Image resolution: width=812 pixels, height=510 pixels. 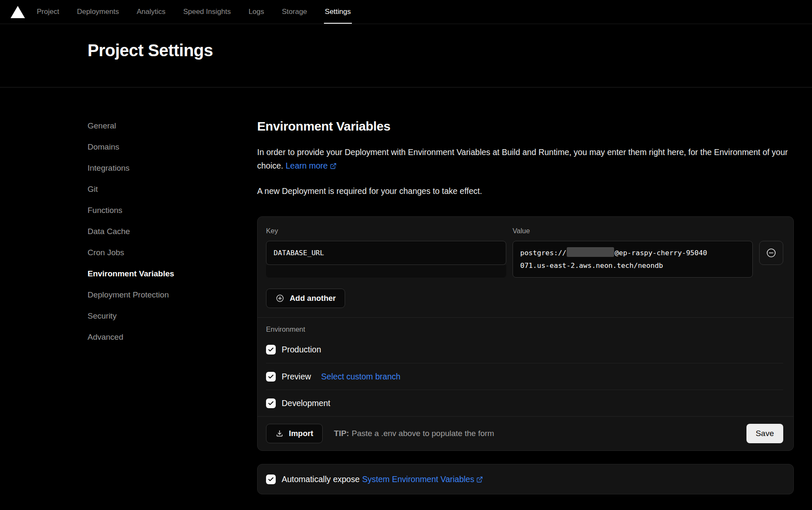 I want to click on remove-row-button, so click(x=771, y=253).